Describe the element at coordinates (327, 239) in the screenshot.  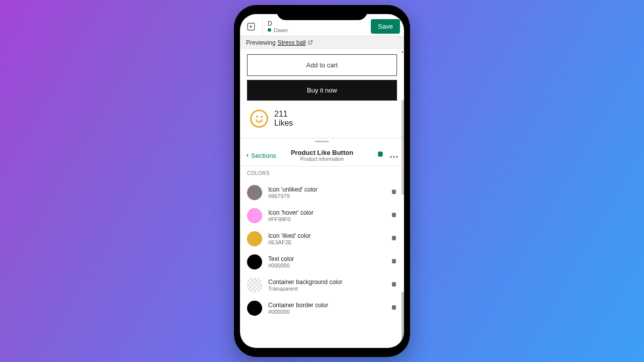
I see `color-info: Icon 'liked' color#E3AF2E` at that location.